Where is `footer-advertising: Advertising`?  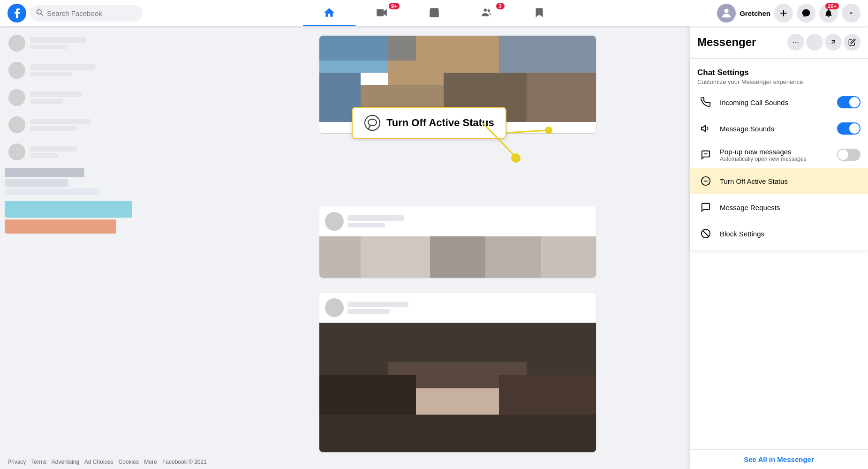 footer-advertising: Advertising is located at coordinates (66, 462).